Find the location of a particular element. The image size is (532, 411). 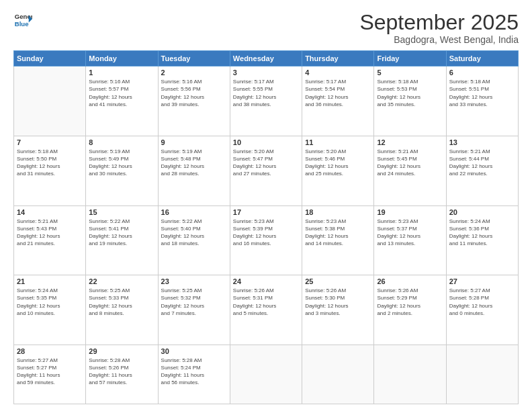

location: Bagdogra, West Bengal, India is located at coordinates (439, 40).